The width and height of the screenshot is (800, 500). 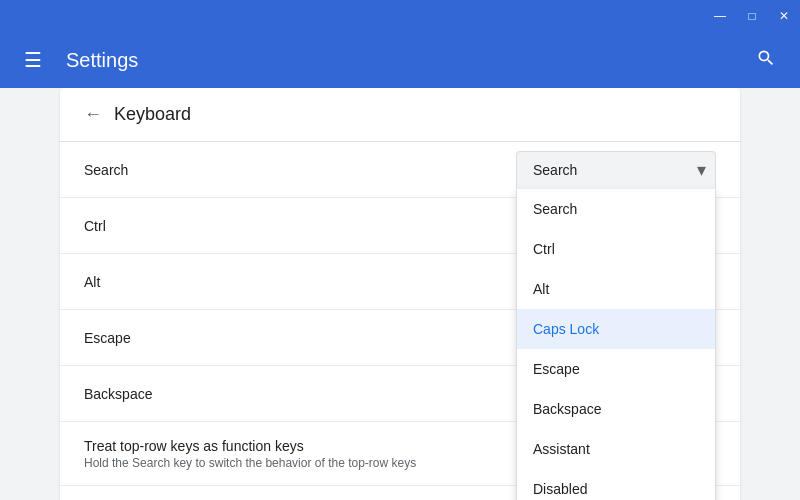 I want to click on search-dropdown-value: Search, so click(x=555, y=170).